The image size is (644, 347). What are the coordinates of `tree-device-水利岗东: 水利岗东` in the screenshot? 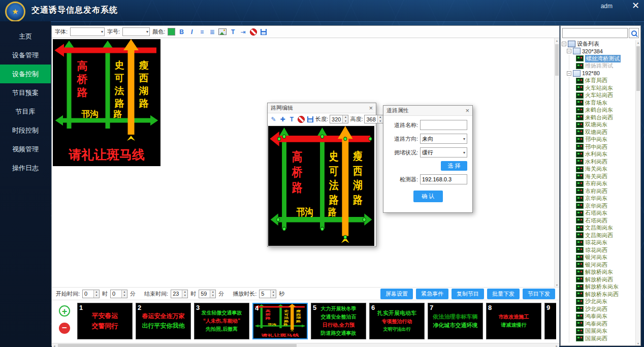 It's located at (605, 154).